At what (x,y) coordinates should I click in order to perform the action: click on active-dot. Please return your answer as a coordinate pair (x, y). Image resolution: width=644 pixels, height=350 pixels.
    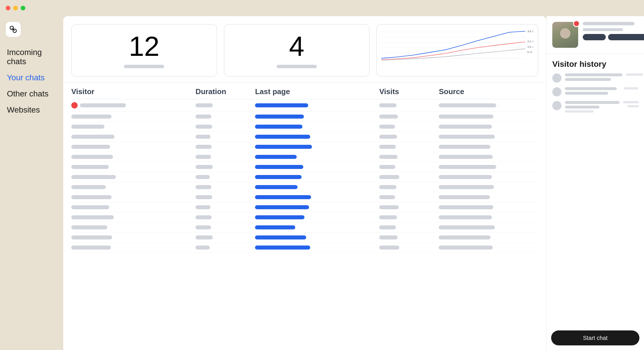
    Looking at the image, I should click on (74, 105).